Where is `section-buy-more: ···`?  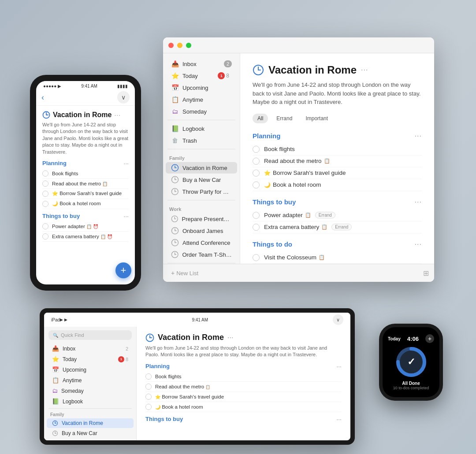
section-buy-more: ··· is located at coordinates (418, 202).